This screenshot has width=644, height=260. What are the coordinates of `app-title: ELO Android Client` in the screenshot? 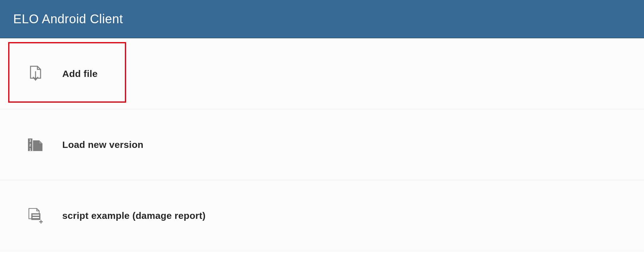 It's located at (68, 19).